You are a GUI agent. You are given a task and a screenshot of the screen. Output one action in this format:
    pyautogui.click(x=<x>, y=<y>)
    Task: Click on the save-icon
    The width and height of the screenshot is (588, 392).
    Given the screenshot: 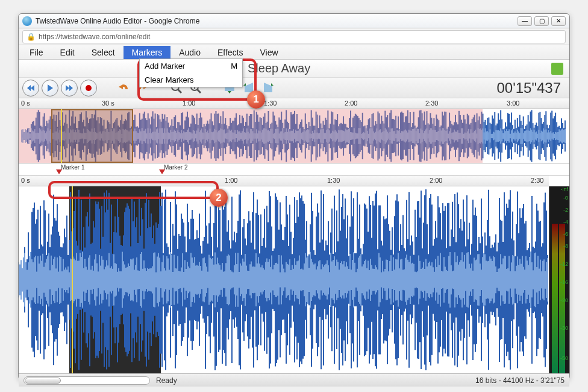 What is the action you would take?
    pyautogui.click(x=557, y=69)
    